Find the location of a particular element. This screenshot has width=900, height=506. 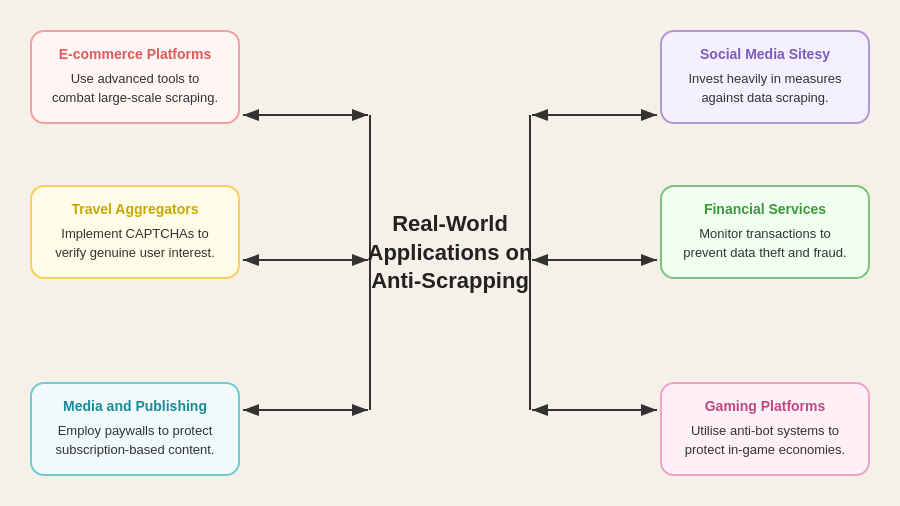

gaming-body: Utilise anti-bot systems to protect in-g… is located at coordinates (765, 441).